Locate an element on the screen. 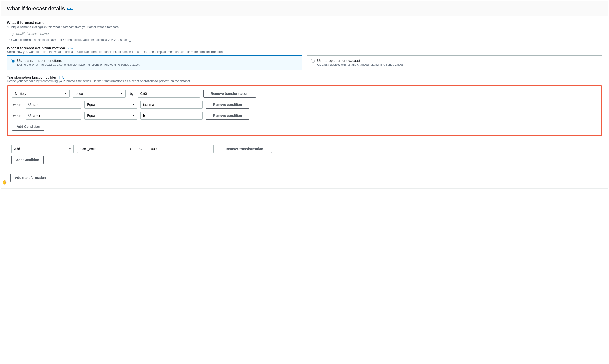 The height and width of the screenshot is (364, 609). operation-value: Add is located at coordinates (17, 149).